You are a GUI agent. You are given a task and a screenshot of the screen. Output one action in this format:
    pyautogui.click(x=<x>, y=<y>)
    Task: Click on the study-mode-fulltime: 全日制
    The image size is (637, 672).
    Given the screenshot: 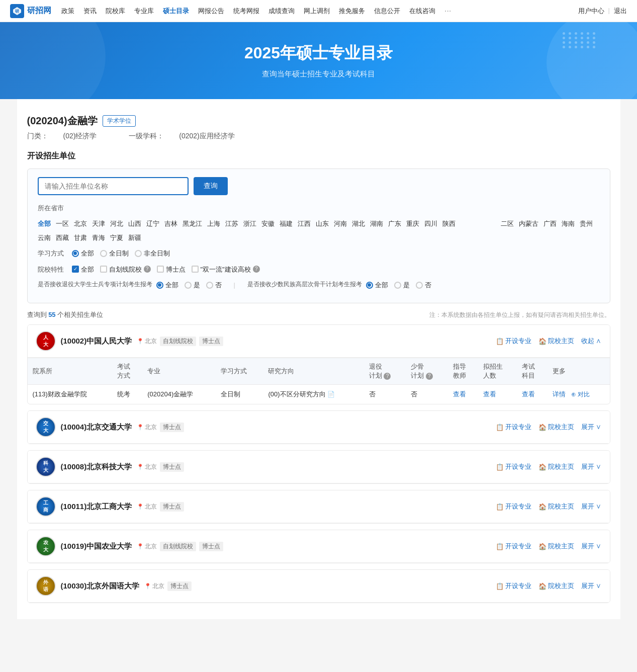 What is the action you would take?
    pyautogui.click(x=115, y=254)
    